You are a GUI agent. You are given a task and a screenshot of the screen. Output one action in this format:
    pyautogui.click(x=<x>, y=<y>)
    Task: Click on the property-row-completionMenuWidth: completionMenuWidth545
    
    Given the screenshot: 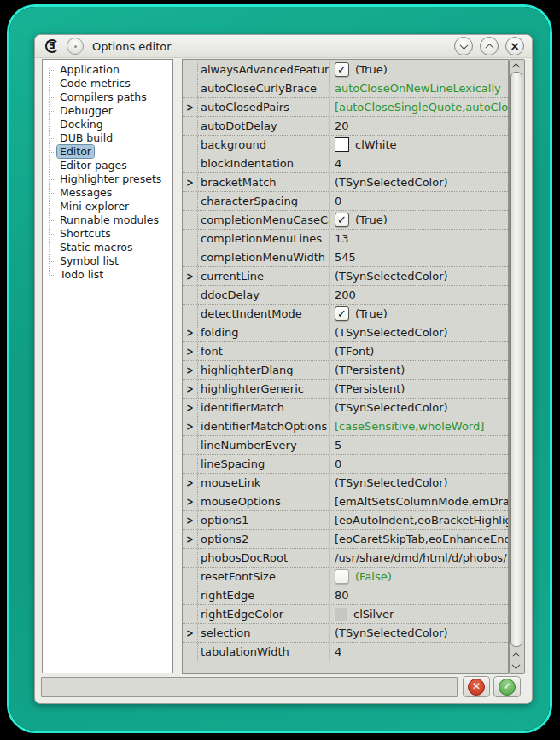 What is the action you would take?
    pyautogui.click(x=345, y=258)
    